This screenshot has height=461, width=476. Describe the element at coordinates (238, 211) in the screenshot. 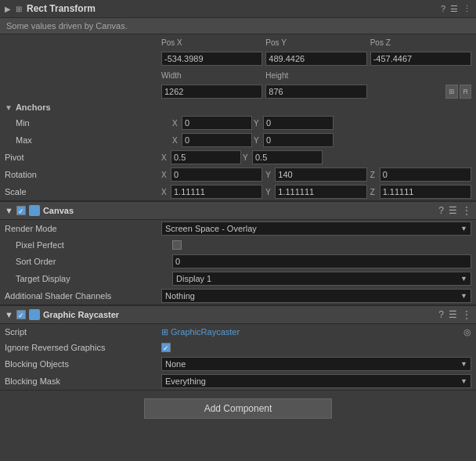

I see `canvas-header: ▼ Canvas ? ☰ ⋮` at that location.